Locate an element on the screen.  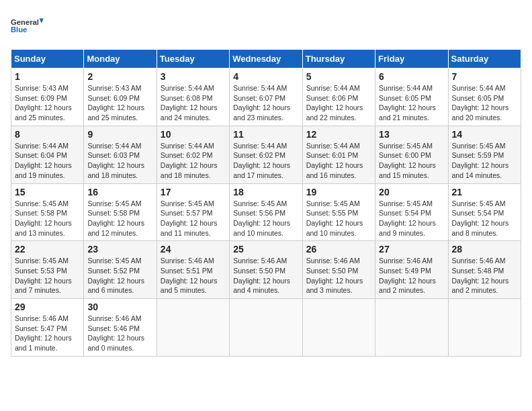
calendar-cell: 16Sunrise: 5:45 AMSunset: 5:58 PMDayligh… is located at coordinates (120, 212).